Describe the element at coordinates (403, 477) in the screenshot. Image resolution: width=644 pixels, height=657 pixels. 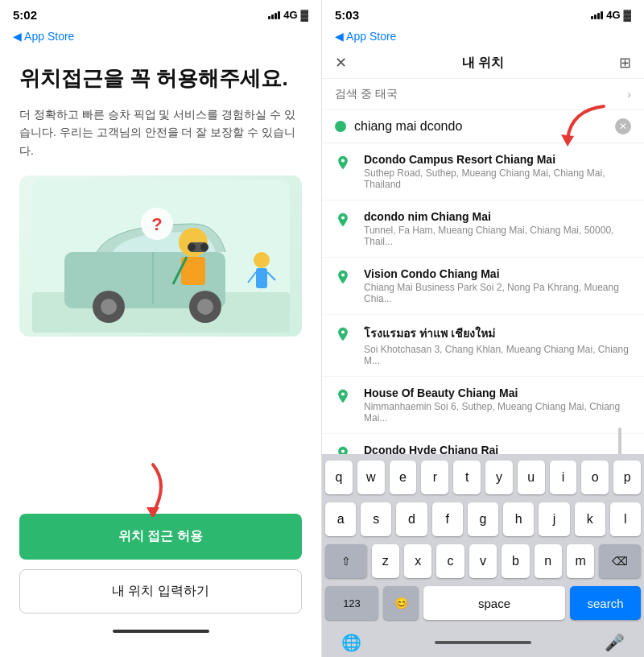
I see `key-e: e` at that location.